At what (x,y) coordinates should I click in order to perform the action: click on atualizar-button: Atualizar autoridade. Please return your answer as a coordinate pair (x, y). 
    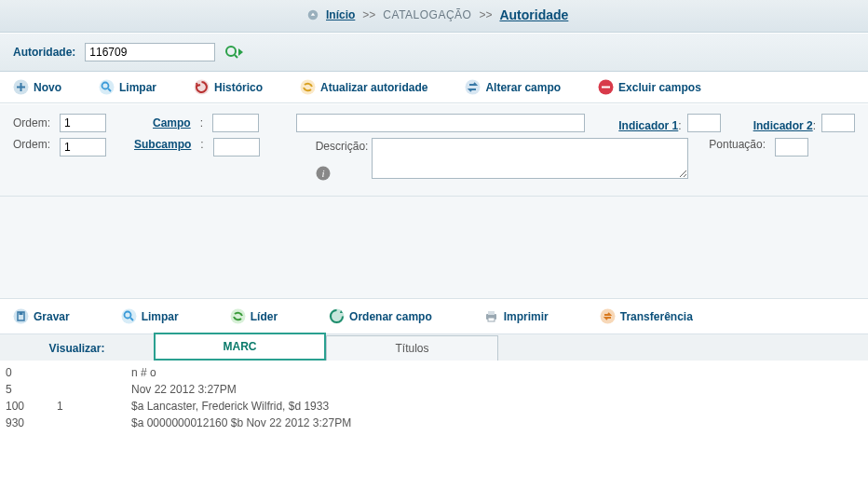
    Looking at the image, I should click on (363, 88).